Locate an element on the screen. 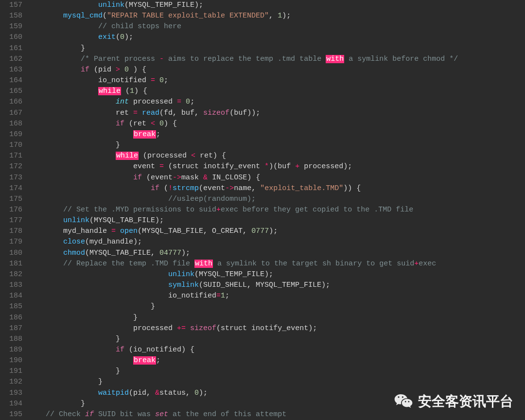  code-content: exit(0); is located at coordinates (277, 37).